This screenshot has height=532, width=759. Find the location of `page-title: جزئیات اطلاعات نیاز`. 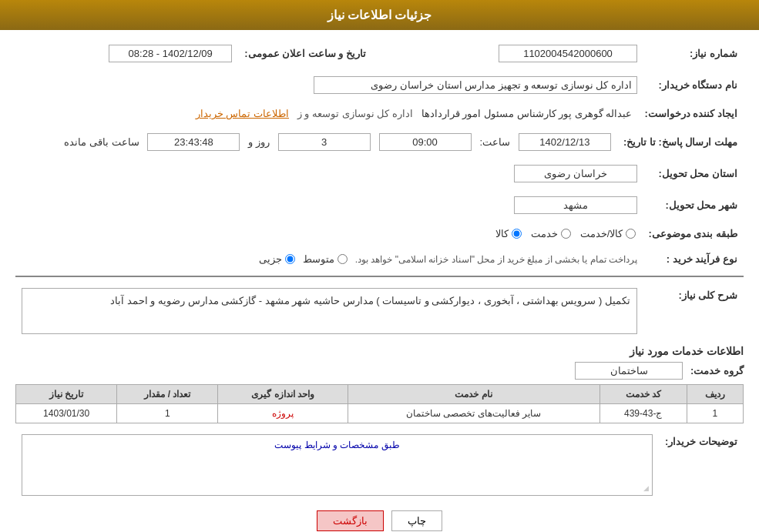

page-title: جزئیات اطلاعات نیاز is located at coordinates (380, 15).